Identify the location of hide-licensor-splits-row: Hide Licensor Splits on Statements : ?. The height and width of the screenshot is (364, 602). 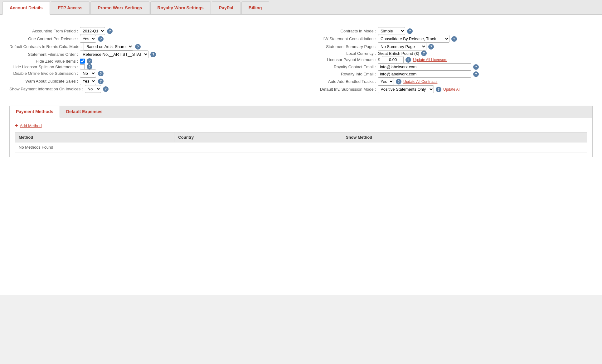
(152, 67).